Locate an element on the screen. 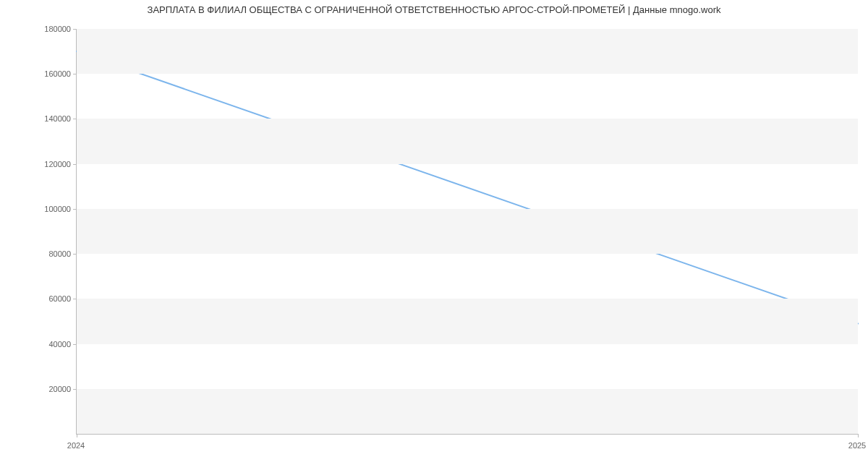 This screenshot has height=470, width=868. y-tick-label: 60000 is located at coordinates (38, 299).